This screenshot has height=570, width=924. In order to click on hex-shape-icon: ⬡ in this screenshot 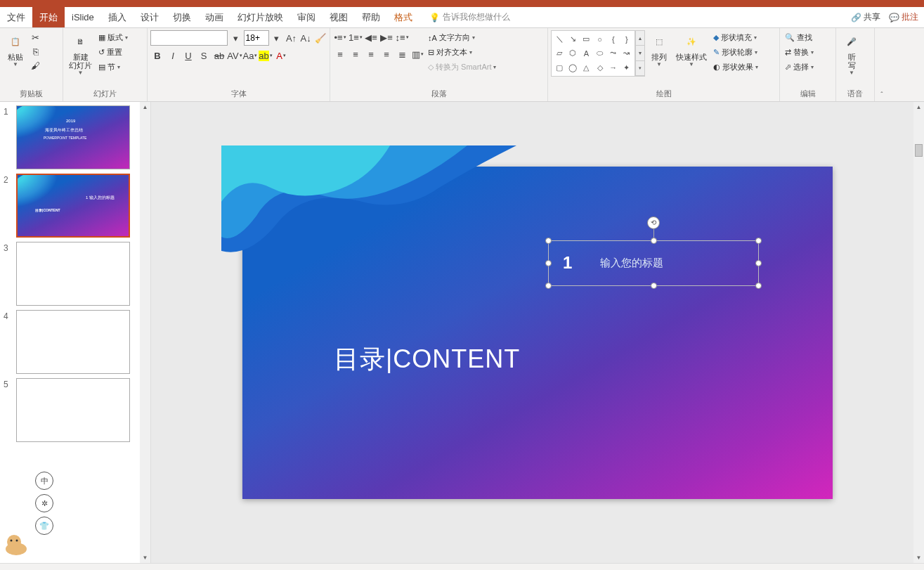, I will do `click(573, 53)`.